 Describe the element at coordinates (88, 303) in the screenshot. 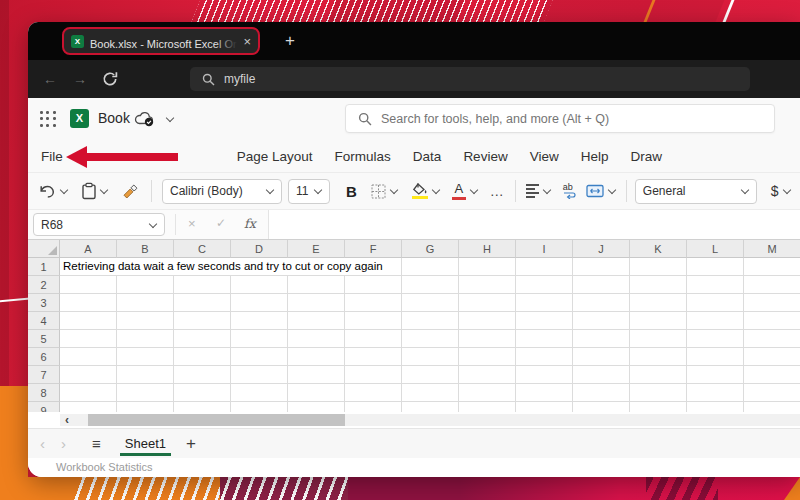

I see `cell-a3` at that location.